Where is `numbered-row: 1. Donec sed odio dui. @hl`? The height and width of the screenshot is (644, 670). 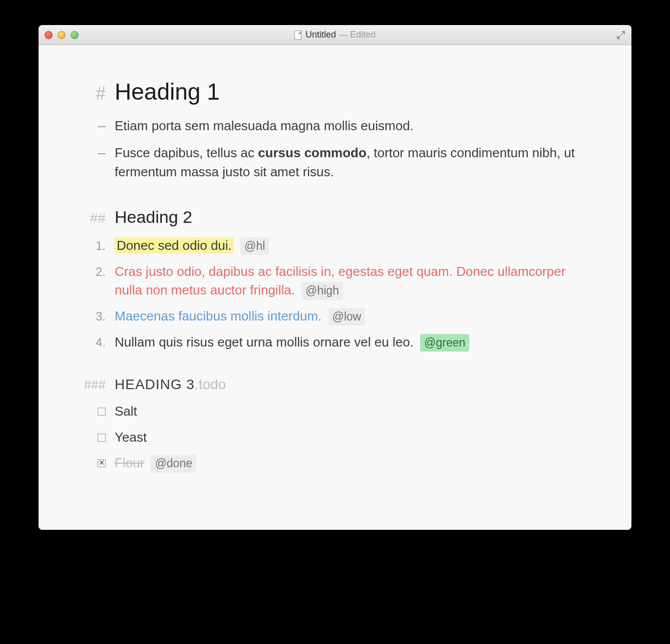
numbered-row: 1. Donec sed odio dui. @hl is located at coordinates (335, 246).